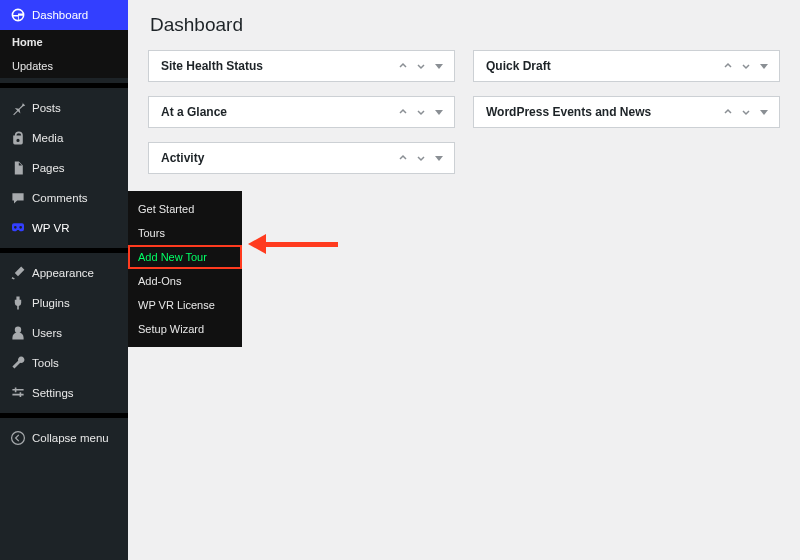 This screenshot has height=560, width=800. I want to click on sidebar-item-posts: Posts, so click(64, 108).